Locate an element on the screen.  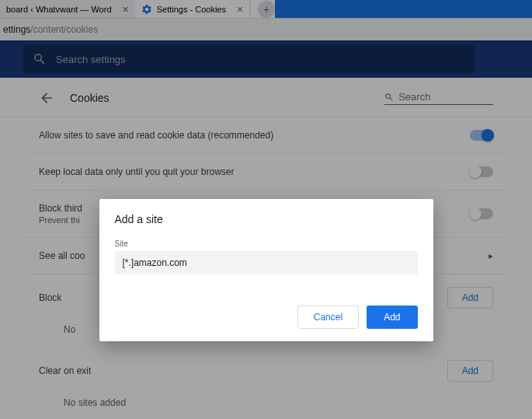
dialog-buttons: Cancel Add is located at coordinates (266, 317).